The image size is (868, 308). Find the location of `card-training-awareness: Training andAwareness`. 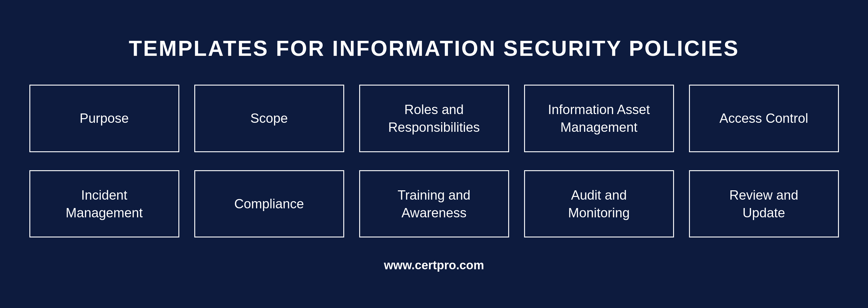

card-training-awareness: Training andAwareness is located at coordinates (434, 204).